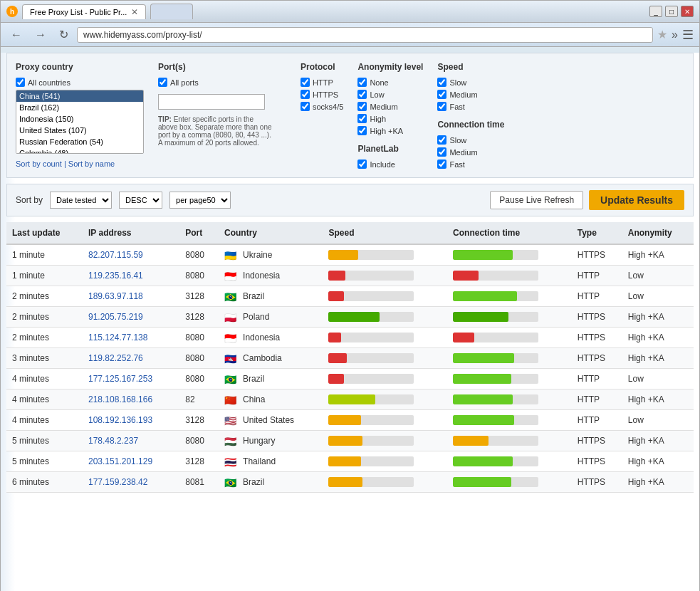 The image size is (700, 591). I want to click on country-cell: 🇺🇦 Ukraine, so click(271, 255).